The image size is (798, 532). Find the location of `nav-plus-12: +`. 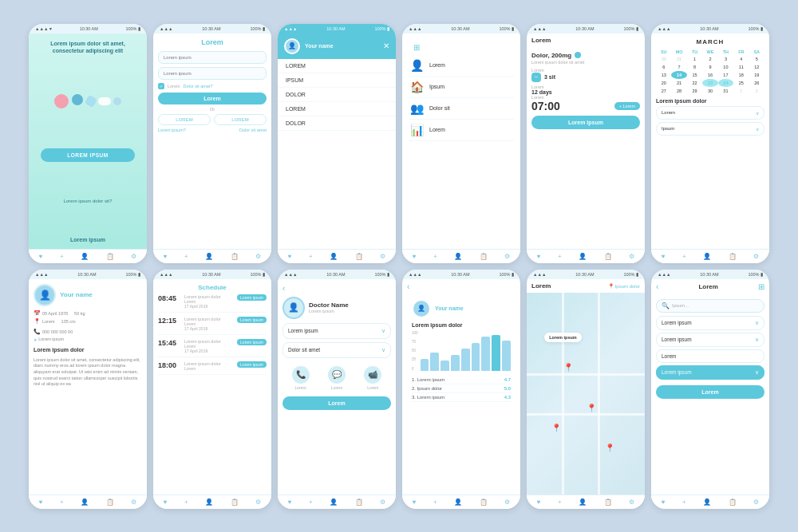

nav-plus-12: + is located at coordinates (685, 502).